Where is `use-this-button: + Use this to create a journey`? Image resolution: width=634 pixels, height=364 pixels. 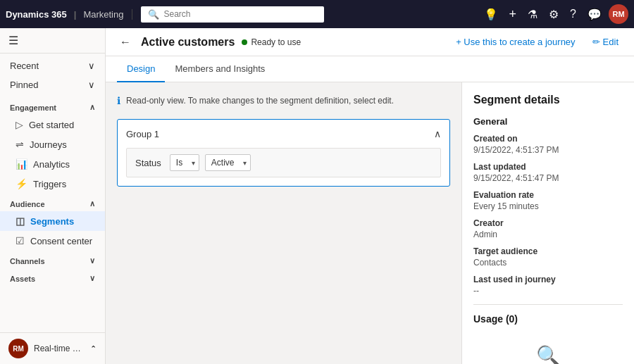 use-this-button: + Use this to create a journey is located at coordinates (516, 42).